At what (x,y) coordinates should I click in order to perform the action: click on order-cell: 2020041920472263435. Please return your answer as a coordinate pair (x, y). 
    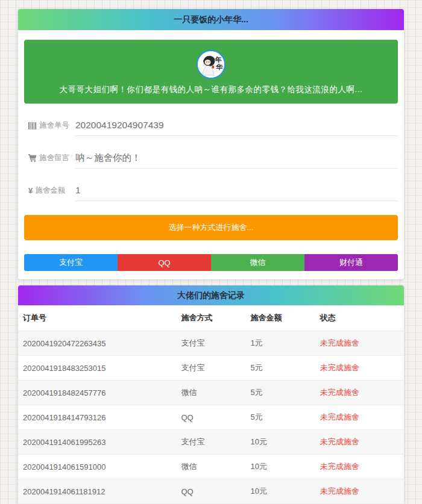
    Looking at the image, I should click on (97, 343).